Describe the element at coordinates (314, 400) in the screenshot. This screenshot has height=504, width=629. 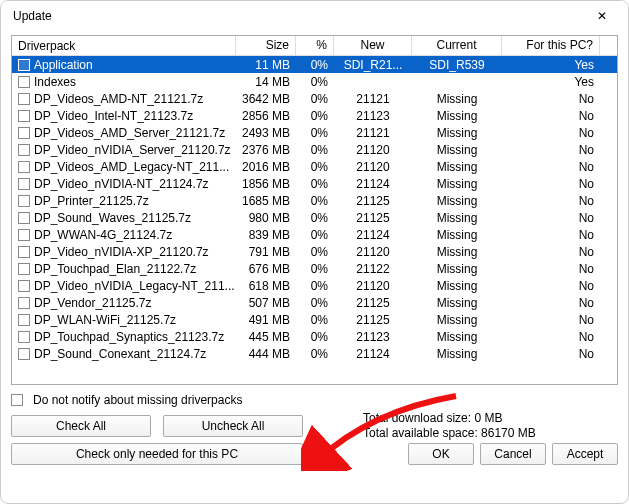
I see `notify-checkbox-row: Do not notify about missing driverpacks` at that location.